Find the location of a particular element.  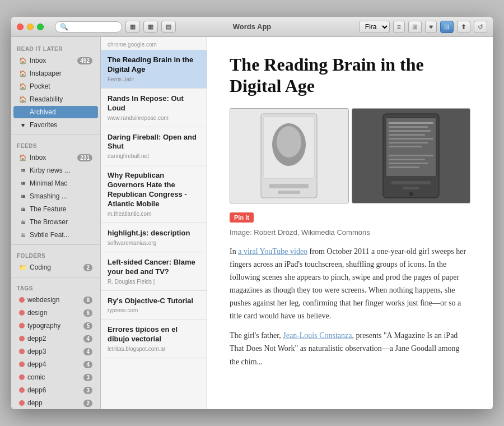

sidebar-item-svbtle: ≋ Svbtle Feat... is located at coordinates (56, 235).